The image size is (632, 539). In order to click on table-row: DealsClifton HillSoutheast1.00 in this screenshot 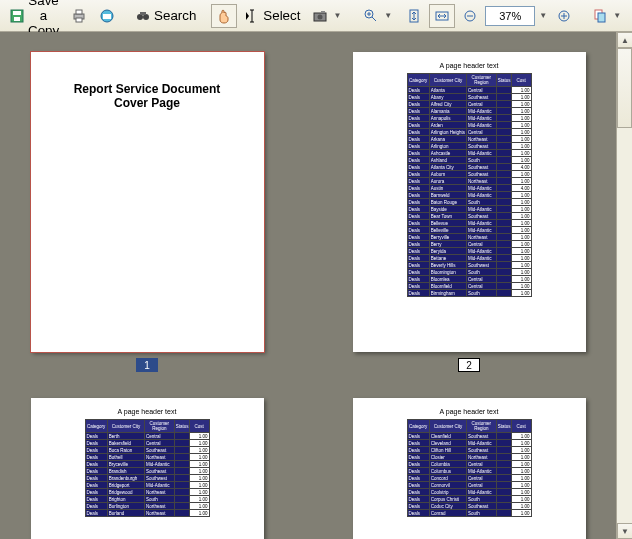, I will do `click(469, 450)`.